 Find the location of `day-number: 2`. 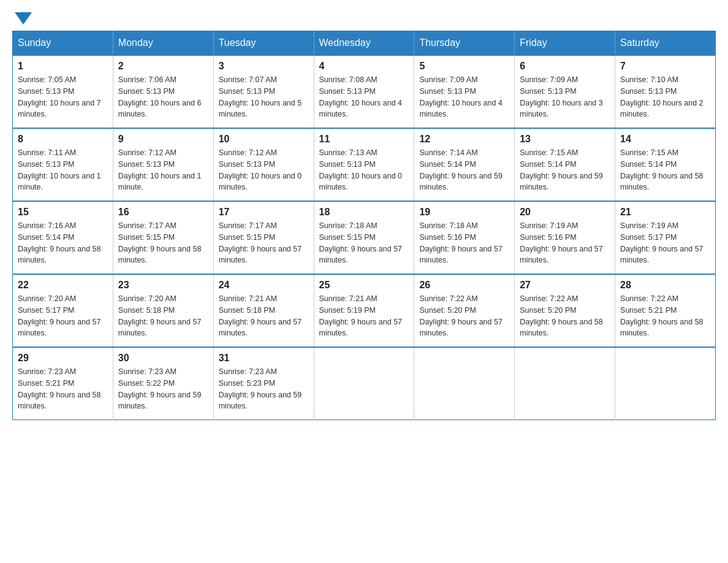

day-number: 2 is located at coordinates (163, 66).